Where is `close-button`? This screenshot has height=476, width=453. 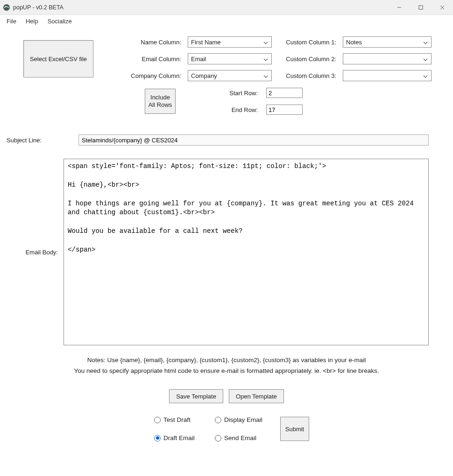 close-button is located at coordinates (442, 7).